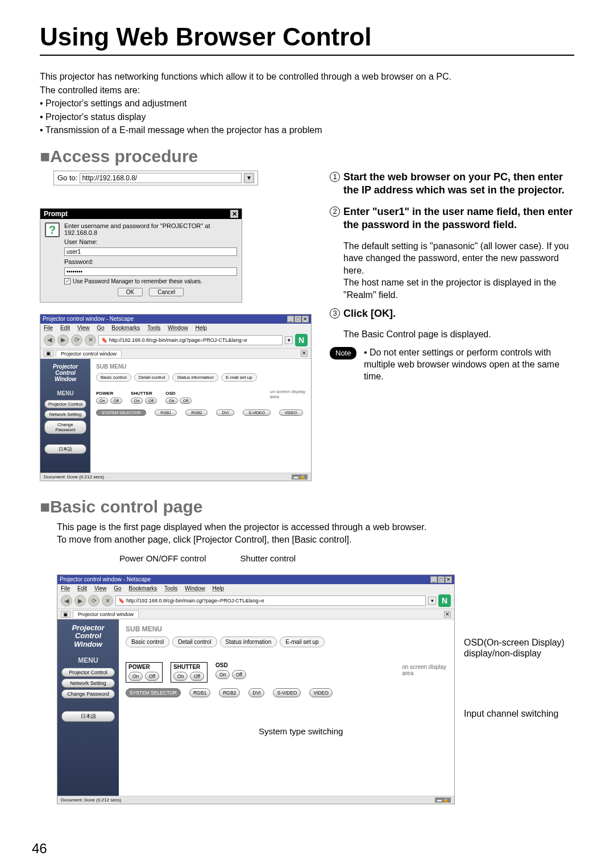 This screenshot has width=614, height=868. I want to click on goto-url-field: http://192.168.0.8/, so click(160, 178).